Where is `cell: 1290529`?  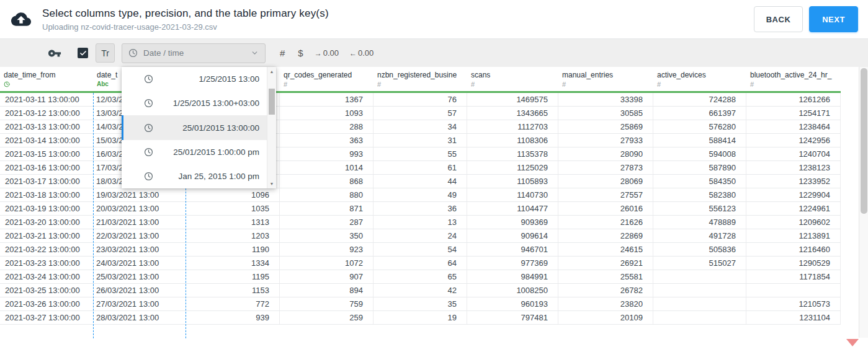
cell: 1290529 is located at coordinates (794, 263).